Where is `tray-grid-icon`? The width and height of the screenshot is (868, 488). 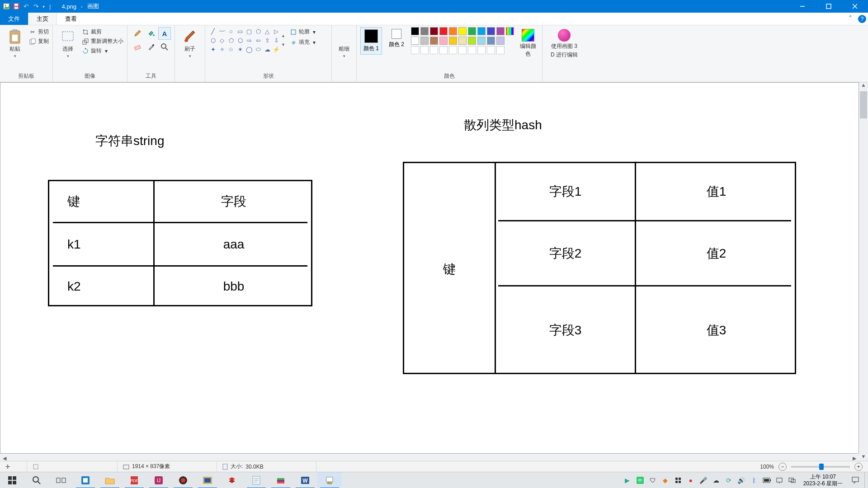 tray-grid-icon is located at coordinates (678, 480).